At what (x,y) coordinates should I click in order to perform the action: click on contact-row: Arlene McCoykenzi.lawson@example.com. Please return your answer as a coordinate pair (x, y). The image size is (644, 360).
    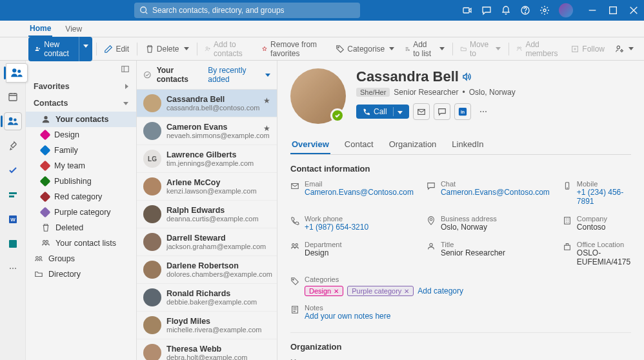
    Looking at the image, I should click on (206, 187).